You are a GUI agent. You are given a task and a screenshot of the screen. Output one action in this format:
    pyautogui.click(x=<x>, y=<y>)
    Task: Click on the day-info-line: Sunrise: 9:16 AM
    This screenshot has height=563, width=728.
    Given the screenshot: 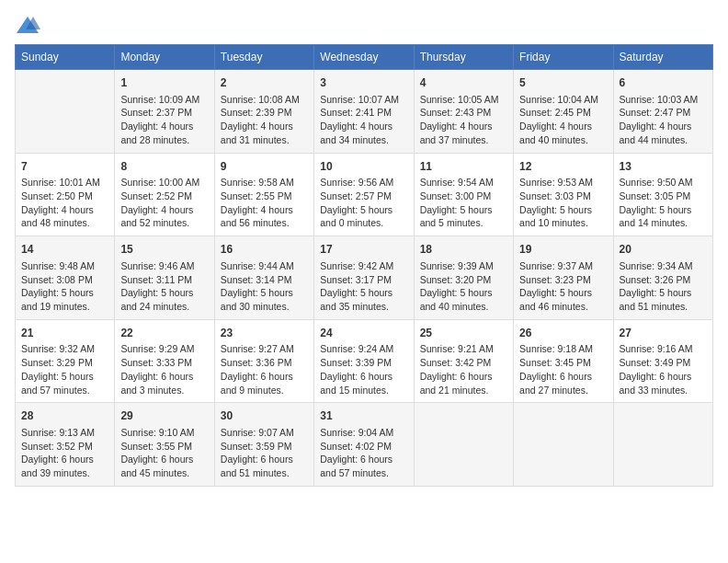 What is the action you would take?
    pyautogui.click(x=664, y=350)
    